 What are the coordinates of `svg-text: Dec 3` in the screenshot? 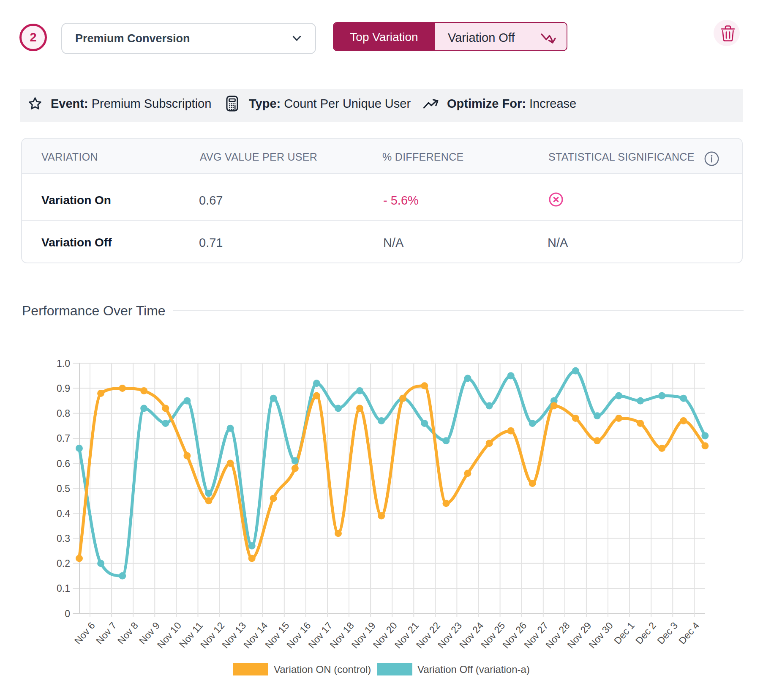 It's located at (668, 633).